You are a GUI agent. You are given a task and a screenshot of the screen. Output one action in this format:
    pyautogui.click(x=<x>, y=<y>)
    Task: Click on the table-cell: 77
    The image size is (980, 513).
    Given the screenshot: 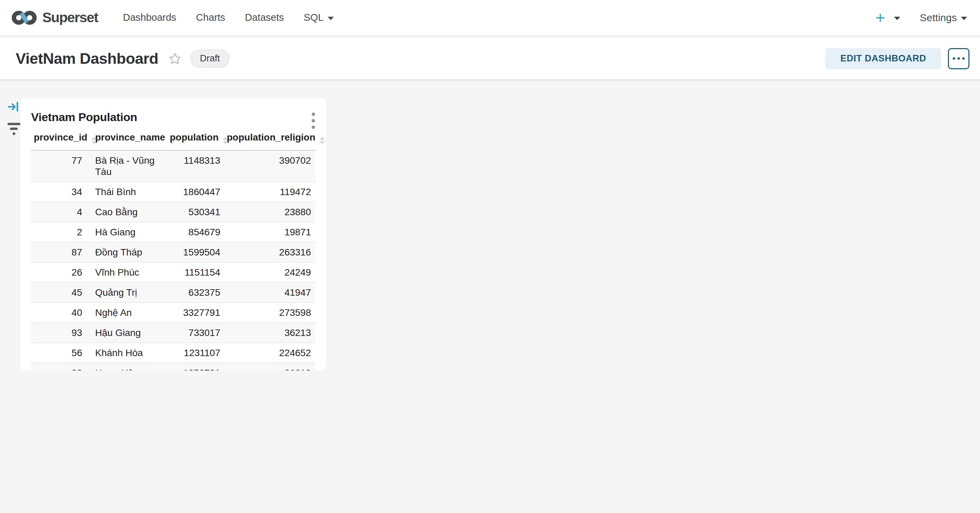 What is the action you would take?
    pyautogui.click(x=58, y=166)
    